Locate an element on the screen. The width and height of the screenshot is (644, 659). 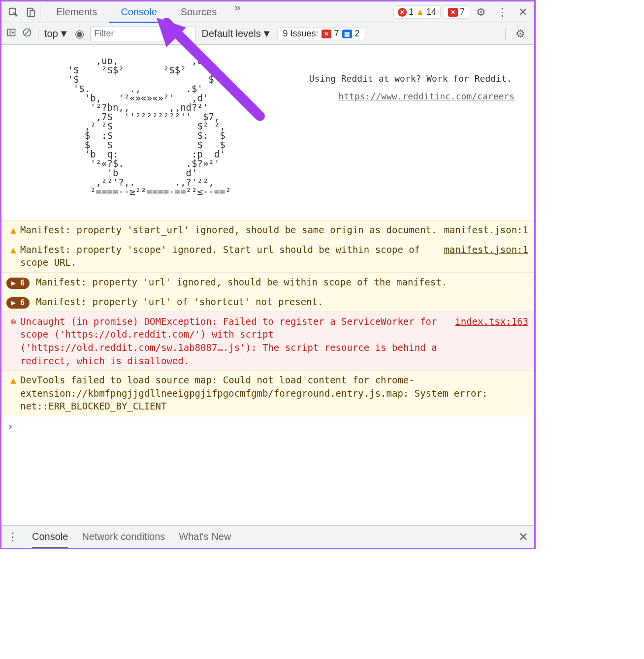
issues-error-icon: ✕ is located at coordinates (326, 34).